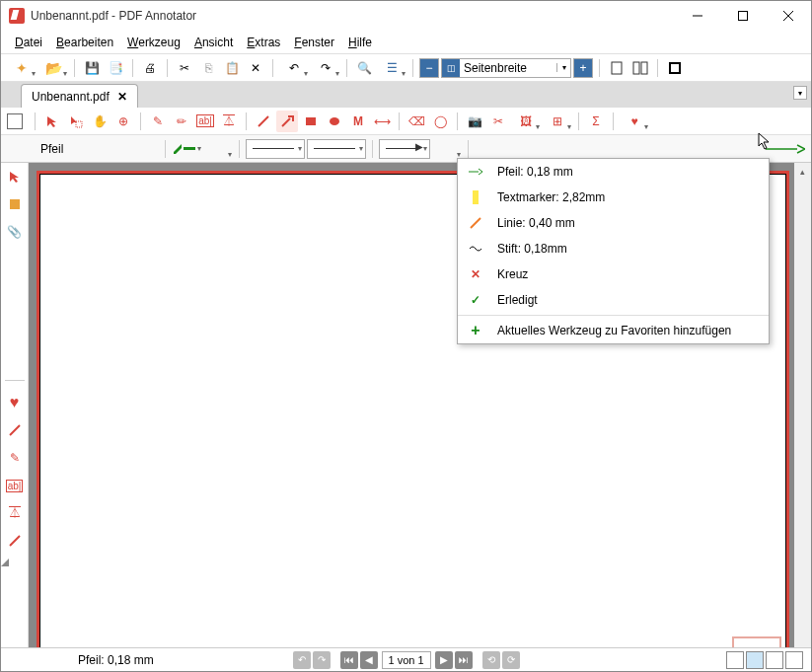 The image size is (812, 672). What do you see at coordinates (392, 68) in the screenshot?
I see `panel-button: ☰` at bounding box center [392, 68].